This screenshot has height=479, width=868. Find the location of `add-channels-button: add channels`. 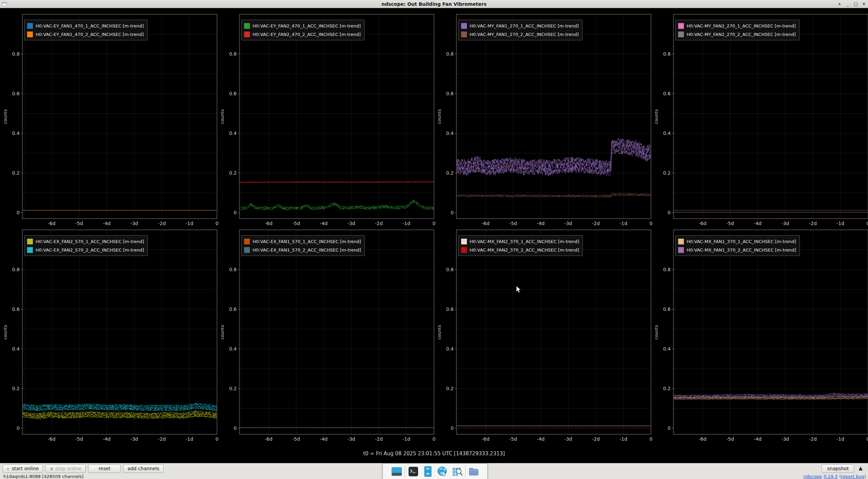

add-channels-button: add channels is located at coordinates (143, 468).